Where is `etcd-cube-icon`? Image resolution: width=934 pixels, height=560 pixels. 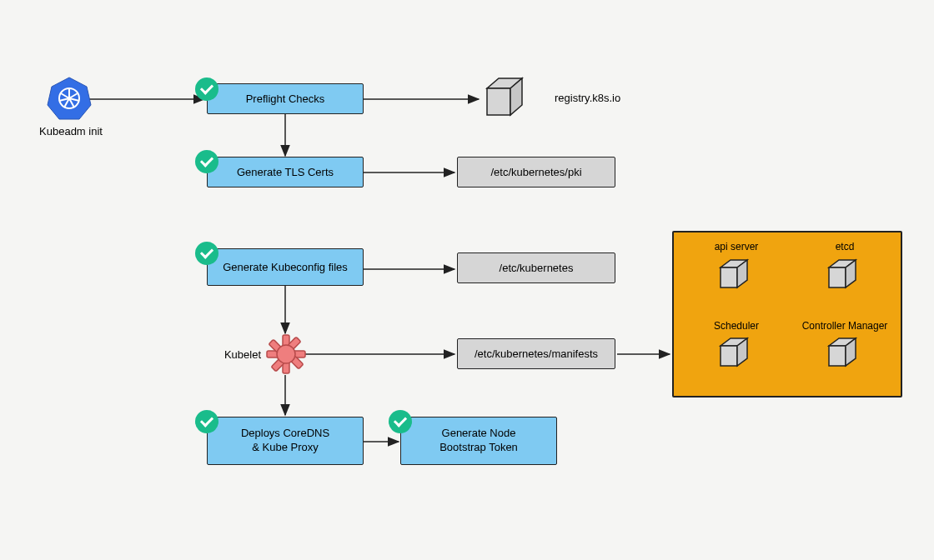
etcd-cube-icon is located at coordinates (844, 278).